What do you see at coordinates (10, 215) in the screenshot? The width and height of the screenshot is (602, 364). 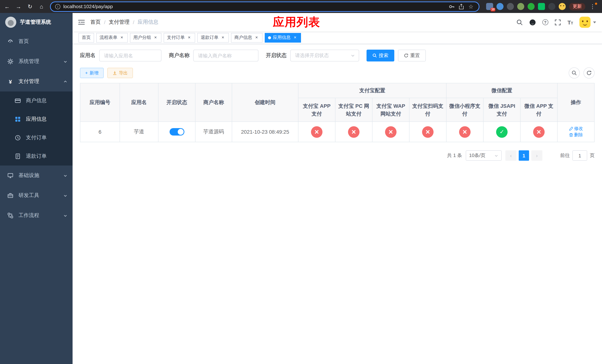 I see `workflow-icon` at bounding box center [10, 215].